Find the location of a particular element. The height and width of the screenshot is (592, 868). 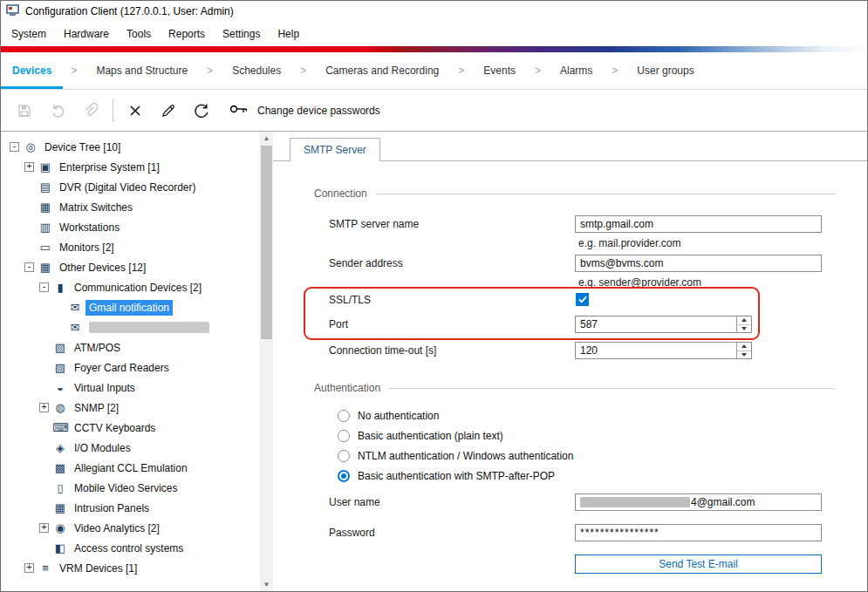

tab-schedules: Schedules is located at coordinates (256, 71).